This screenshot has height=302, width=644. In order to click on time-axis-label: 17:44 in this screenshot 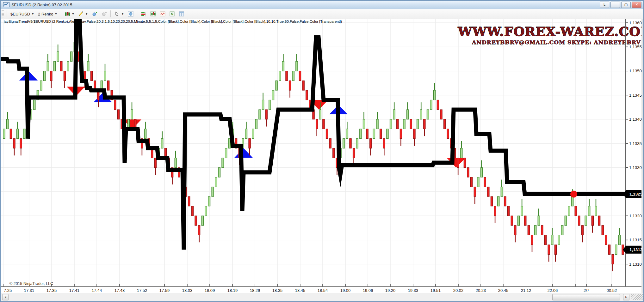, I will do `click(97, 291)`.